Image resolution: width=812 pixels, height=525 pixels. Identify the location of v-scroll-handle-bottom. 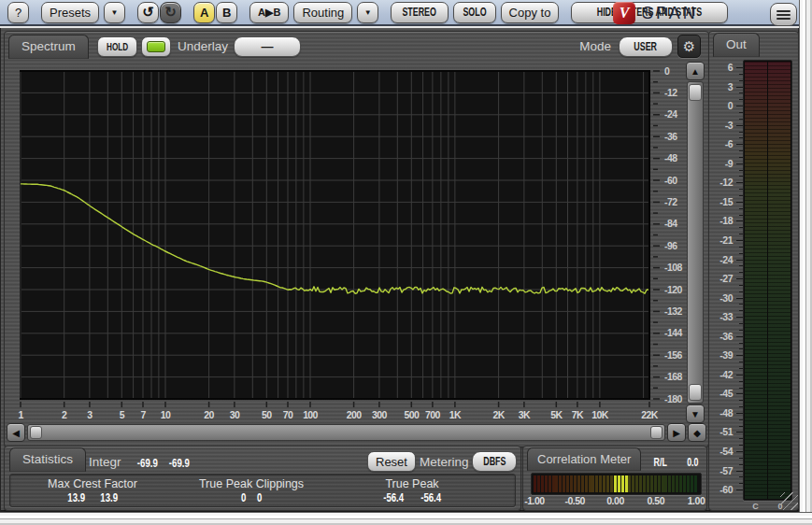
(695, 392).